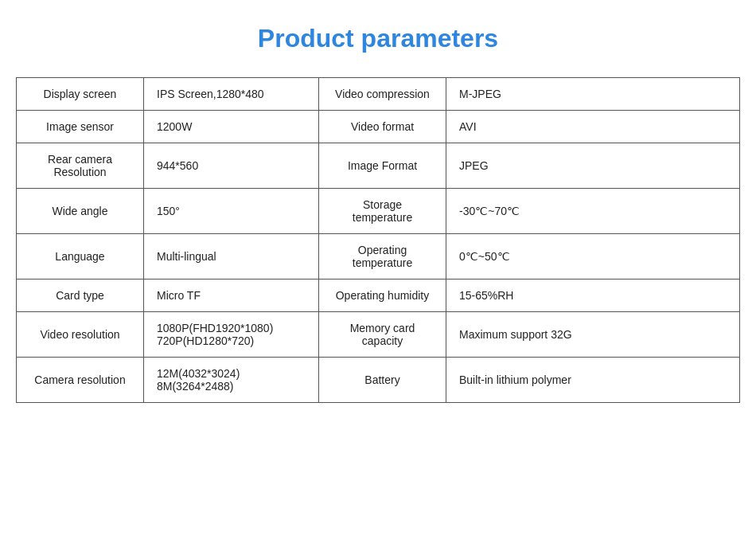 Image resolution: width=756 pixels, height=559 pixels. What do you see at coordinates (383, 296) in the screenshot?
I see `label-cell-5-2: Operating humidity` at bounding box center [383, 296].